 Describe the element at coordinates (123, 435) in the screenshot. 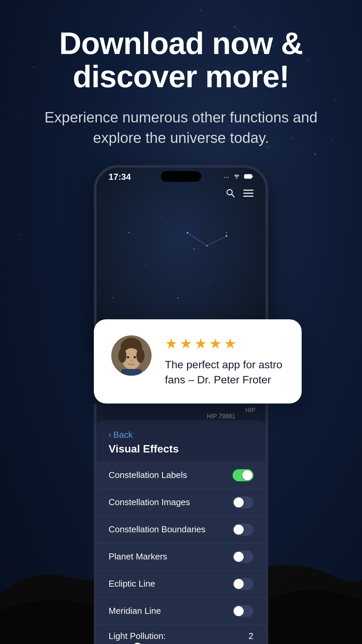

I see `back-label: Back` at that location.